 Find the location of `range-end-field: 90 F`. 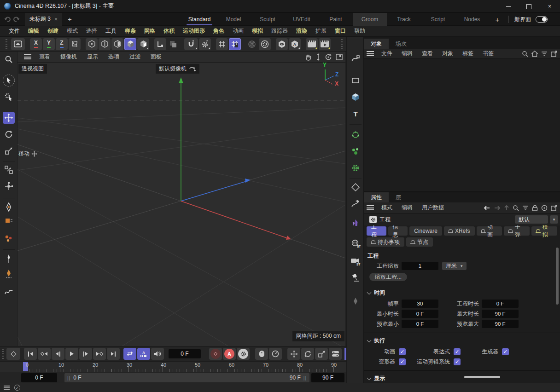

range-end-field: 90 F is located at coordinates (328, 378).